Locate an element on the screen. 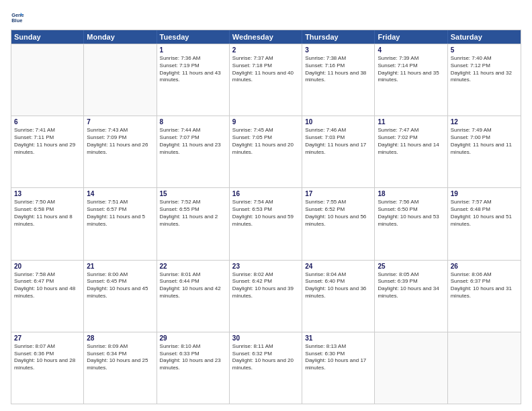 The image size is (532, 411). cell-info: Sunrise: 7:47 AM Sunset: 7:02 PM Dayligh… is located at coordinates (411, 141).